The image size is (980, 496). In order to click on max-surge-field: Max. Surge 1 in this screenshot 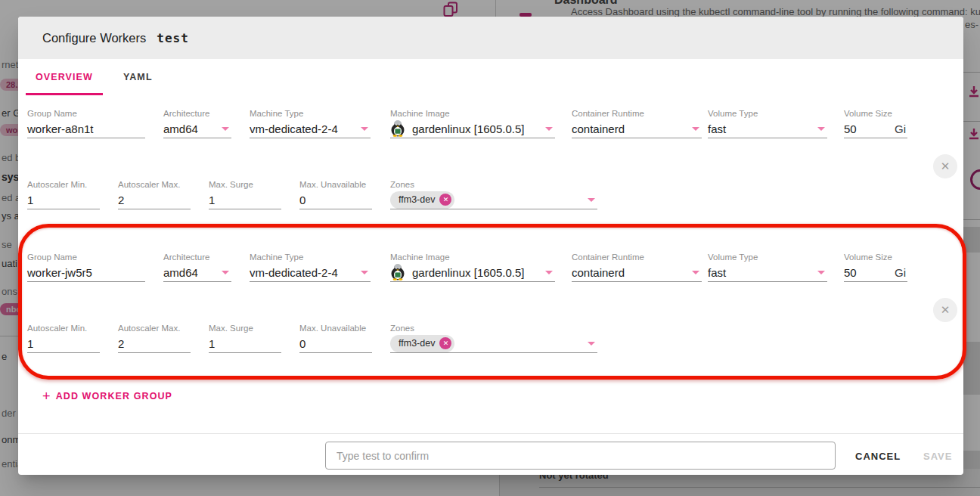, I will do `click(245, 194)`.